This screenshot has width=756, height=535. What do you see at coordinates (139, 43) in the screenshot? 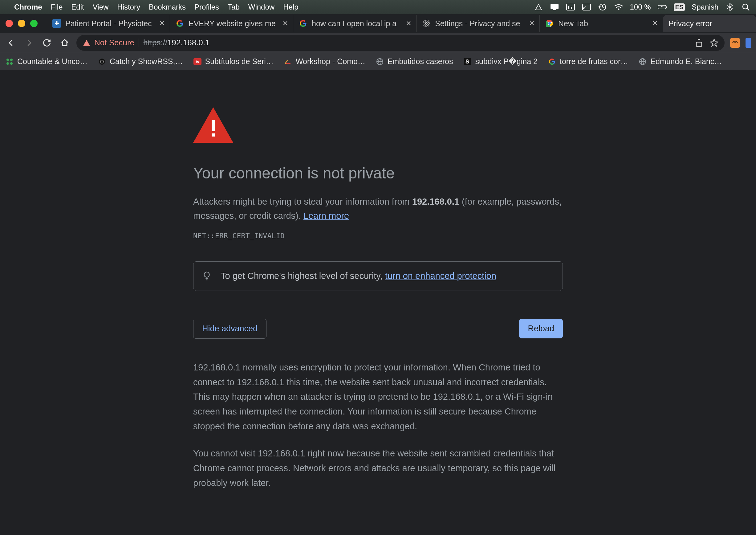
I see `omnibox-divider` at bounding box center [139, 43].